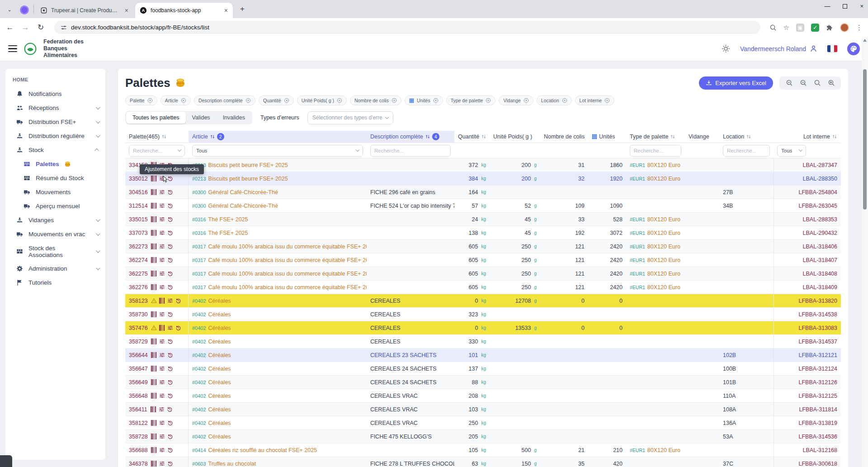  Describe the element at coordinates (85, 10) in the screenshot. I see `browser-tab-trupeer: Trupeer.ai | Create Product Vide ×` at that location.